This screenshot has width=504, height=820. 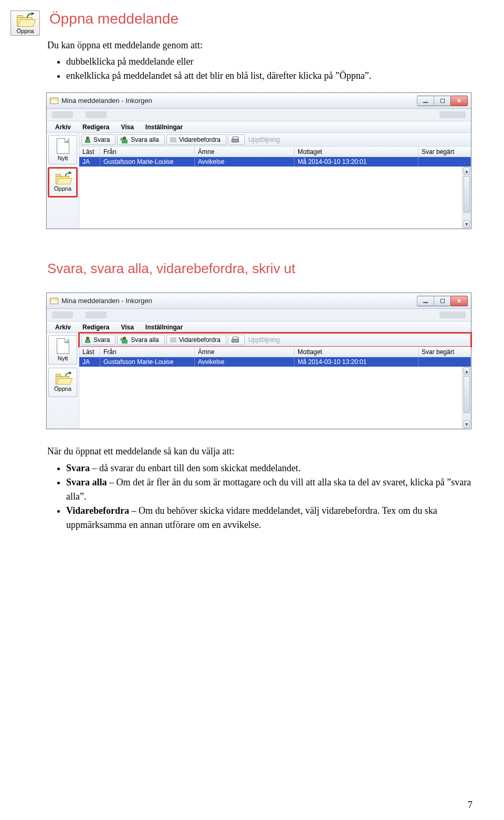 What do you see at coordinates (356, 162) in the screenshot?
I see `cell-mottaget: Må 2014-03-10 13:20:01` at bounding box center [356, 162].